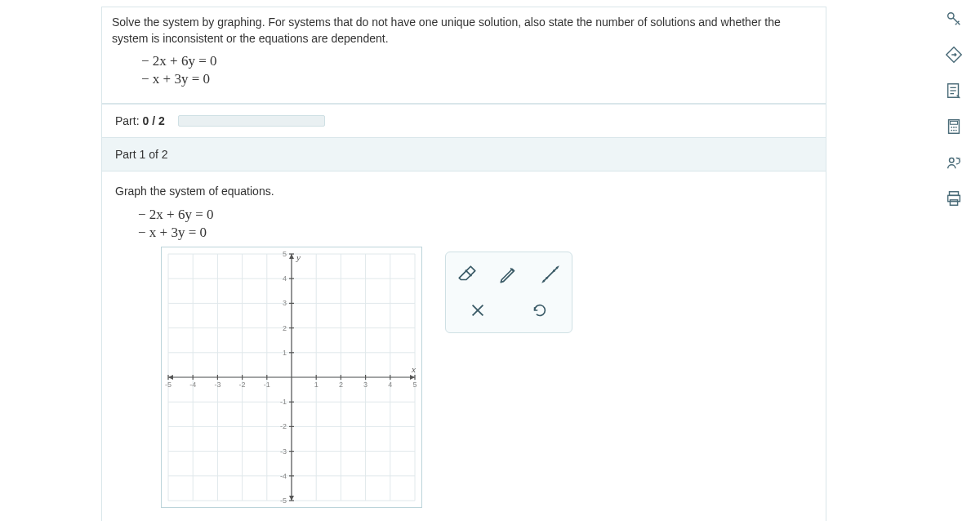  What do you see at coordinates (129, 121) in the screenshot?
I see `progress-prefix: Part:` at bounding box center [129, 121].